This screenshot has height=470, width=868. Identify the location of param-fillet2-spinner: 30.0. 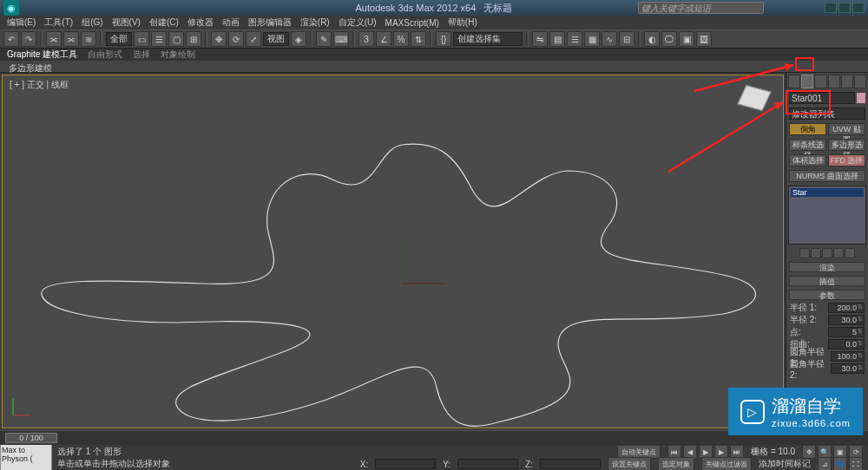
(847, 369).